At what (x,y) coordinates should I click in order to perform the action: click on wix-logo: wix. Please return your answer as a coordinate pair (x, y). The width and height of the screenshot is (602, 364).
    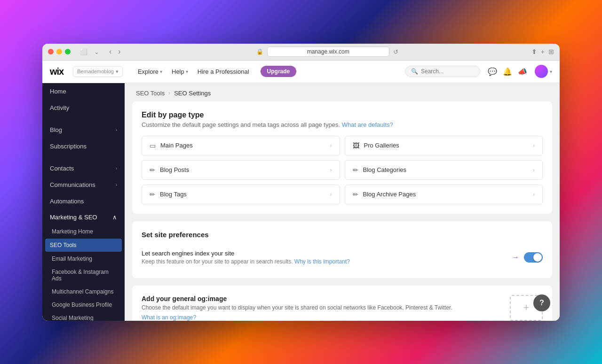
    Looking at the image, I should click on (56, 71).